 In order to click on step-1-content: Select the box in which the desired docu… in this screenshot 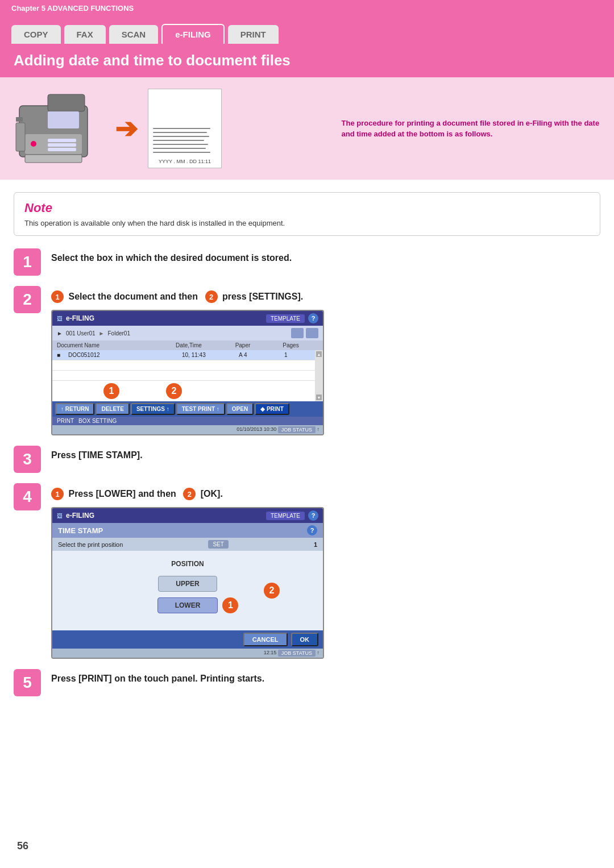, I will do `click(326, 259)`.